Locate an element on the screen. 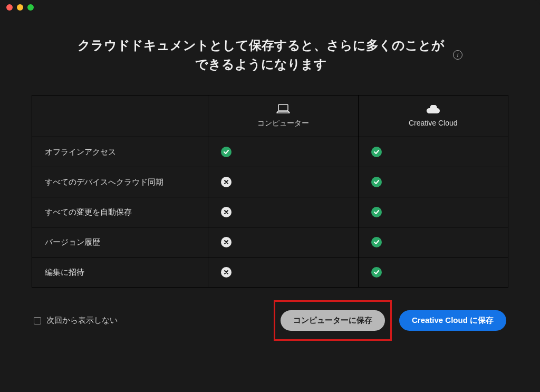 This screenshot has width=540, height=392. window-titlebar is located at coordinates (270, 7).